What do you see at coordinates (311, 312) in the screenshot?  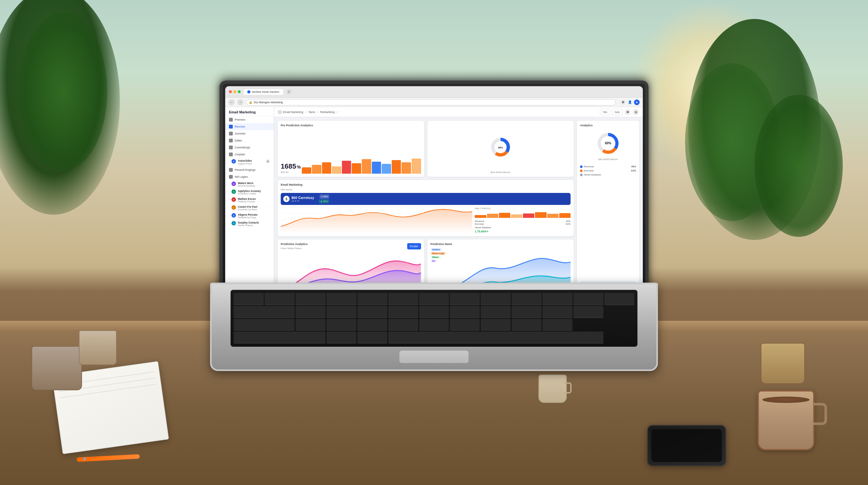 I see `key-q` at bounding box center [311, 312].